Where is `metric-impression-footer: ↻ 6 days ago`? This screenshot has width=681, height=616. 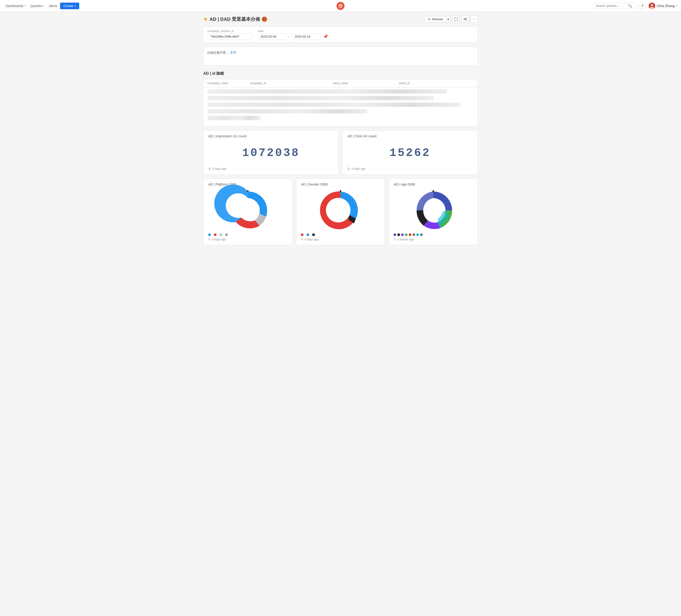 metric-impression-footer: ↻ 6 days ago is located at coordinates (271, 169).